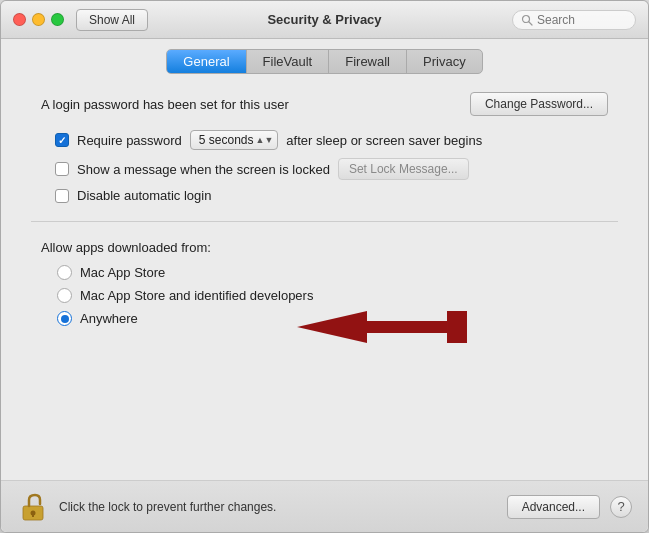 Image resolution: width=649 pixels, height=533 pixels. What do you see at coordinates (122, 272) in the screenshot?
I see `mac-app-store-label: Mac App Store` at bounding box center [122, 272].